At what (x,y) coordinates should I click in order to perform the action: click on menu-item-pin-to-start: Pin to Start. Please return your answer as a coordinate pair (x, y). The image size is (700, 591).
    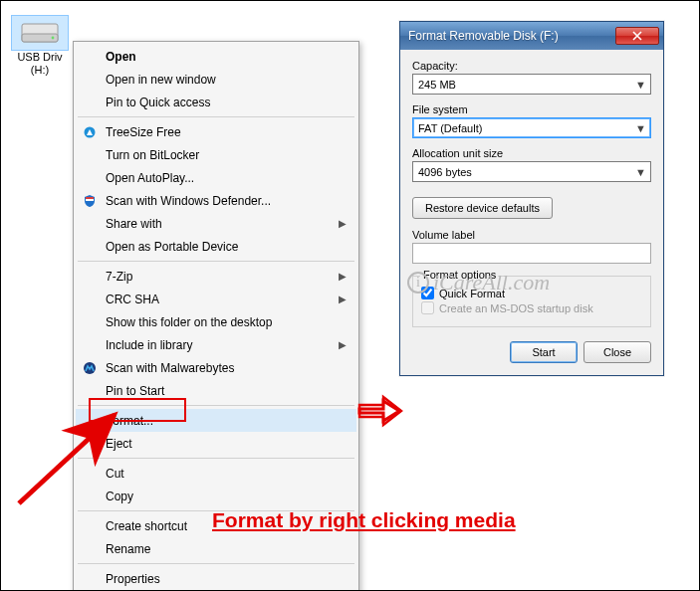
    Looking at the image, I should click on (216, 390).